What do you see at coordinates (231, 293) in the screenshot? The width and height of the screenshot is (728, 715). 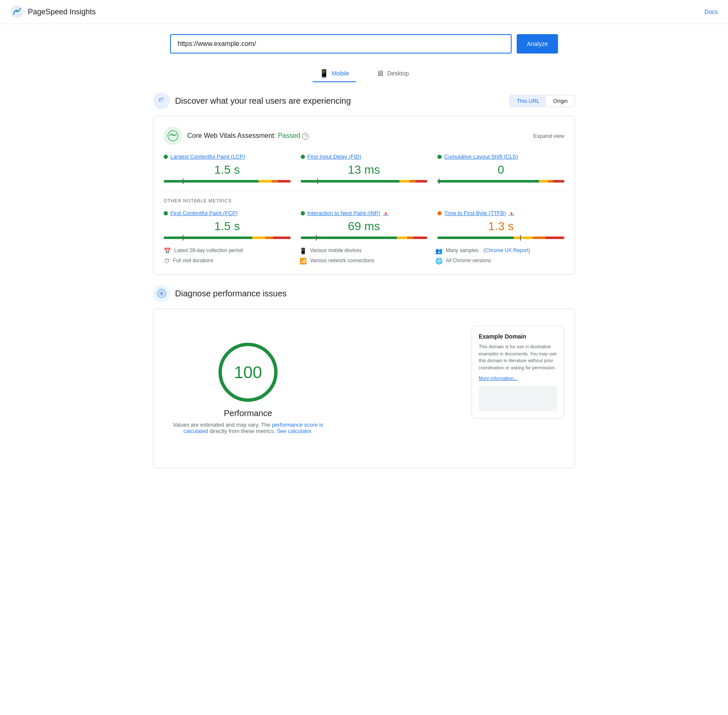 I see `diagnose-title: Diagnose performance issues` at bounding box center [231, 293].